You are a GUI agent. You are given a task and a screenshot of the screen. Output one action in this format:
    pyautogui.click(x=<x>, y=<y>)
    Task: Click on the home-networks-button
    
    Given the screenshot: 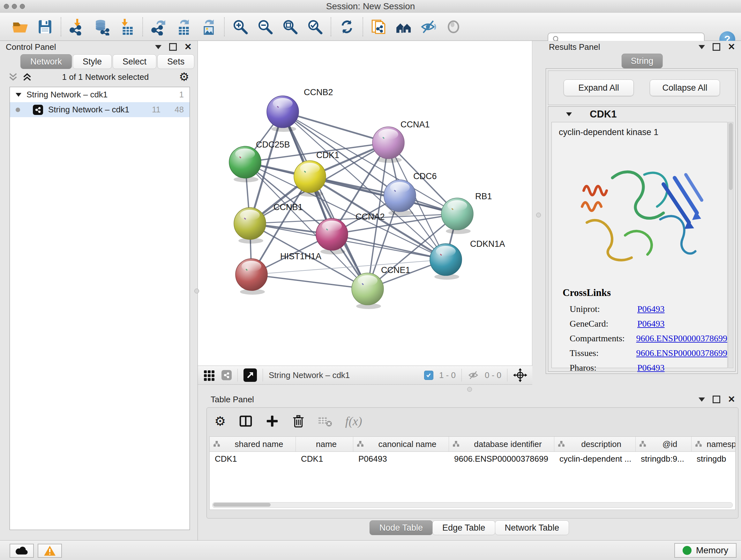 What is the action you would take?
    pyautogui.click(x=404, y=27)
    